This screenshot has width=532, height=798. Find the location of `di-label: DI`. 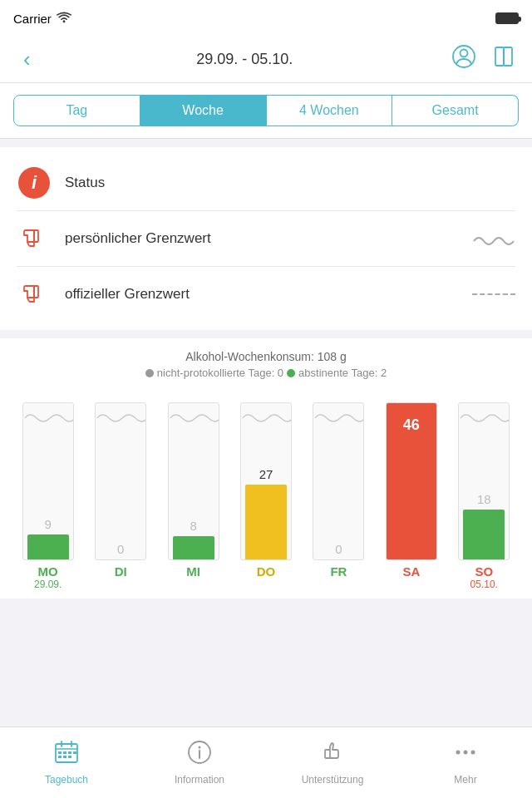

di-label: DI is located at coordinates (121, 572).